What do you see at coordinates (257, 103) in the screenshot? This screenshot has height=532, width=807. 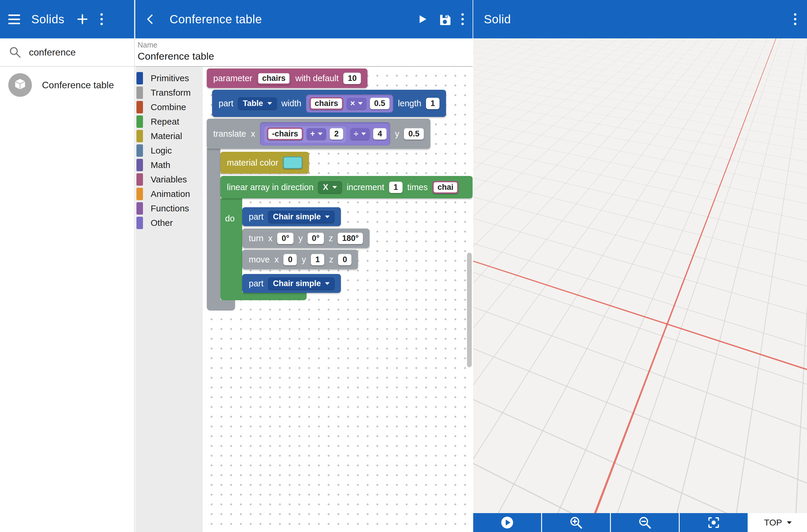 I see `part-dropdown: Table` at bounding box center [257, 103].